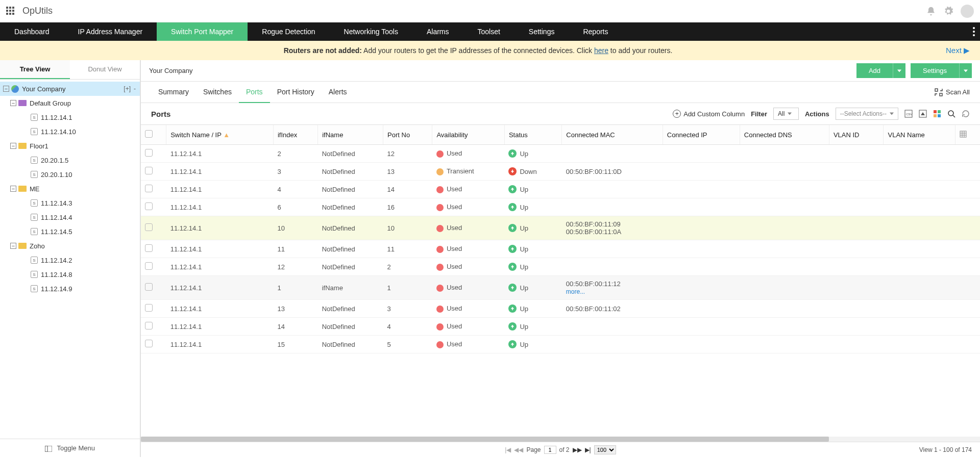  What do you see at coordinates (899, 70) in the screenshot?
I see `add-dropdown` at bounding box center [899, 70].